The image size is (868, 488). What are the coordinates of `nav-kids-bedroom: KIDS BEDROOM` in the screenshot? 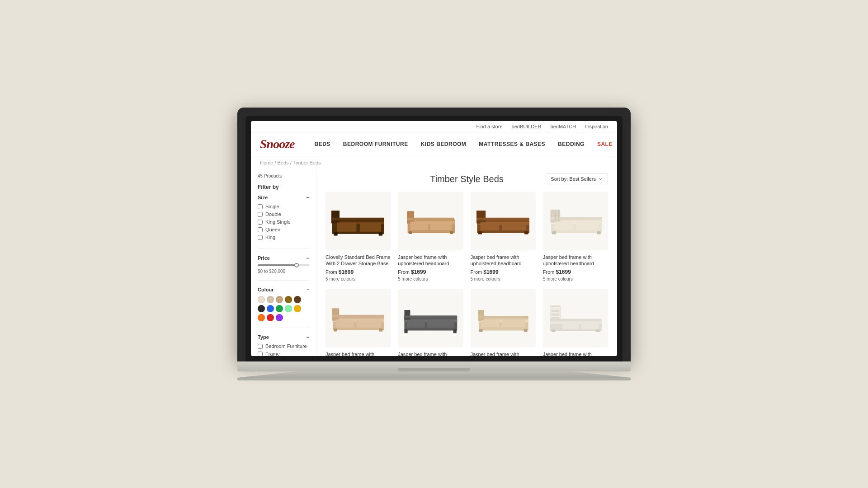 It's located at (444, 144).